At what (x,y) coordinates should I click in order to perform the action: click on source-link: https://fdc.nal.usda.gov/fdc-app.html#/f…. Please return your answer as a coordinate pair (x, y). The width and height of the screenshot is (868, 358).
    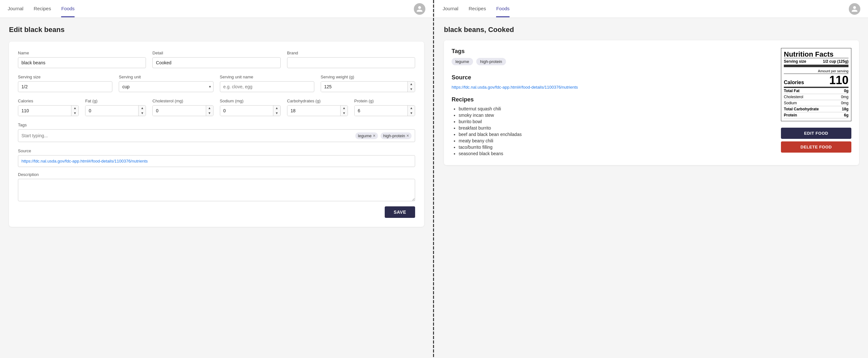
    Looking at the image, I should click on (515, 87).